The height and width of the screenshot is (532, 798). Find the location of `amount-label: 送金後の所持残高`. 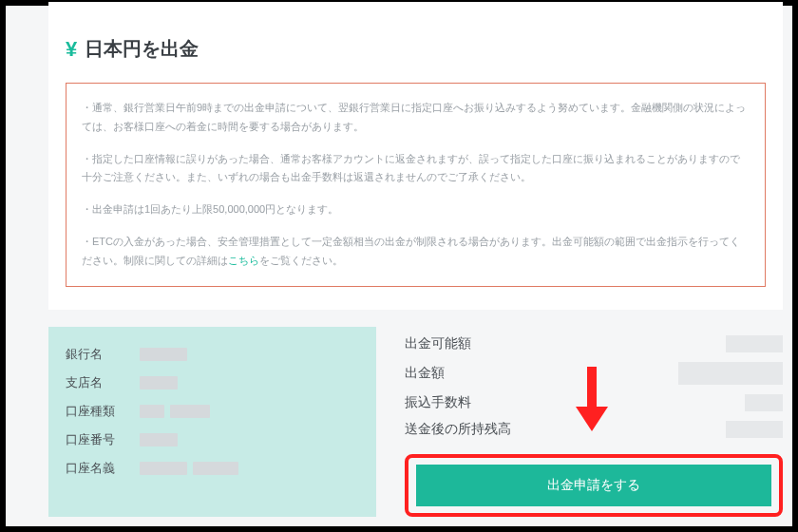

amount-label: 送金後の所持残高 is located at coordinates (458, 429).